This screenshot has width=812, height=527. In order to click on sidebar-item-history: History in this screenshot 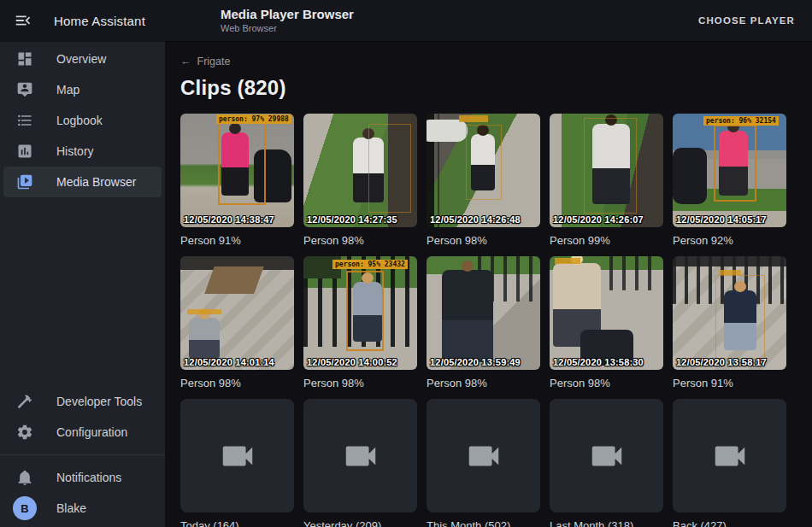, I will do `click(82, 151)`.